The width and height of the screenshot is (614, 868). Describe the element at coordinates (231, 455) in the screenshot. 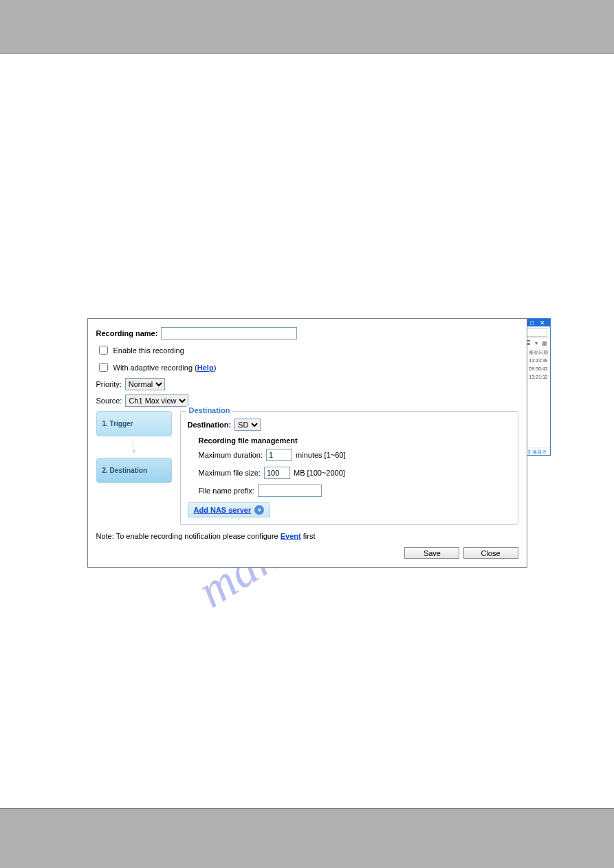

I see `max-duration-label: Maximum duration:` at that location.